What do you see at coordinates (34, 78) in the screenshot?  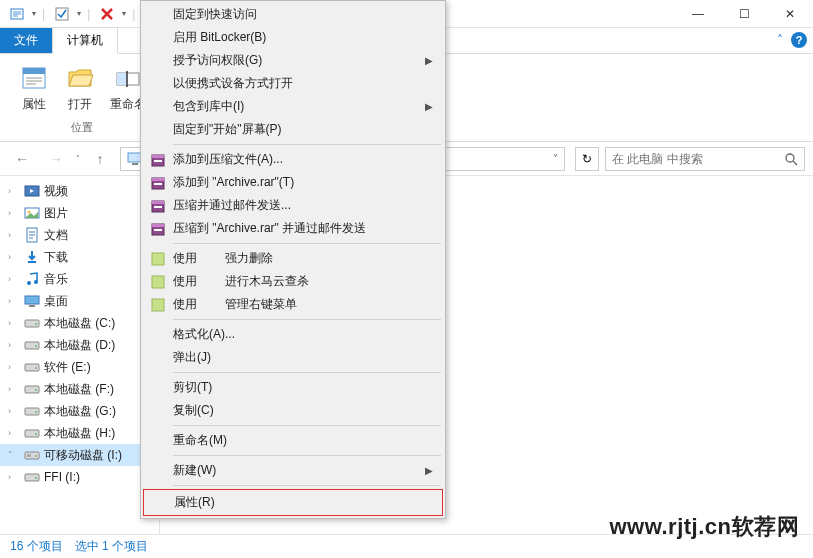 I see `properties-icon` at bounding box center [34, 78].